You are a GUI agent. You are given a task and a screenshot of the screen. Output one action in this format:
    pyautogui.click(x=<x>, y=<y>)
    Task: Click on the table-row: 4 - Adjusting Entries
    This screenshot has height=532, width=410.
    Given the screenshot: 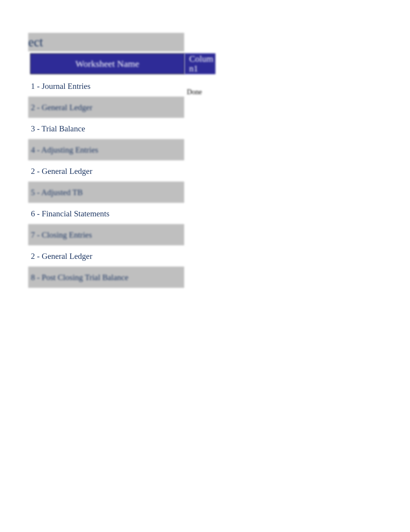 What is the action you would take?
    pyautogui.click(x=123, y=150)
    